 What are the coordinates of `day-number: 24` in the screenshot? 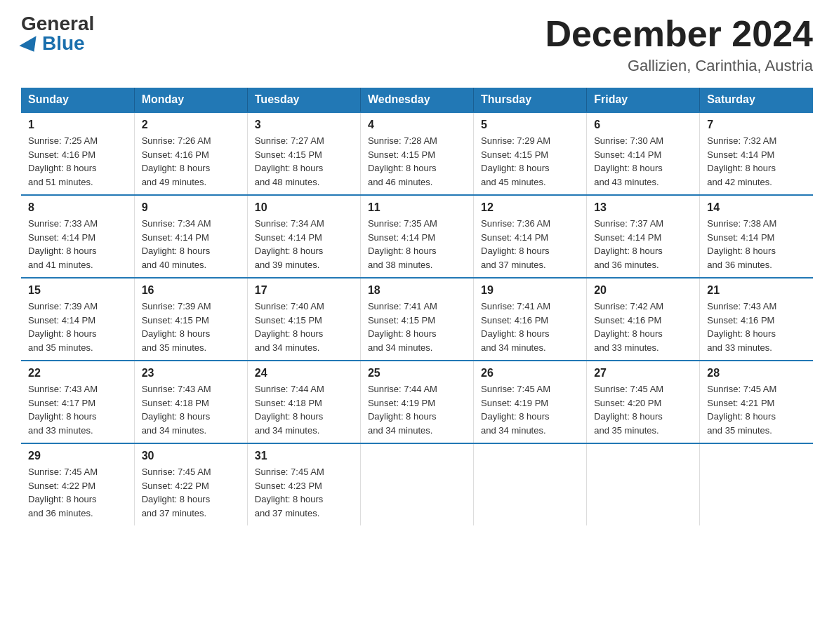 It's located at (304, 373).